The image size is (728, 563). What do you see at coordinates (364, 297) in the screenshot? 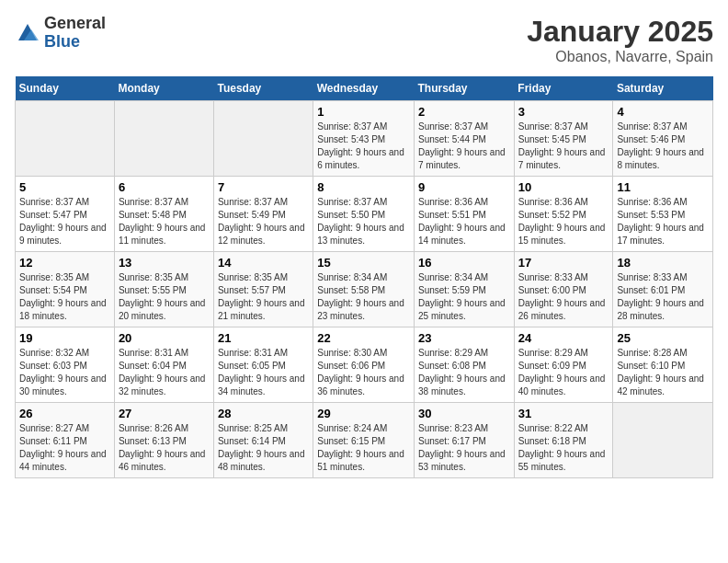
I see `day-info: Sunrise: 8:34 AM Sunset: 5:58 PM Dayligh…` at bounding box center [364, 297].